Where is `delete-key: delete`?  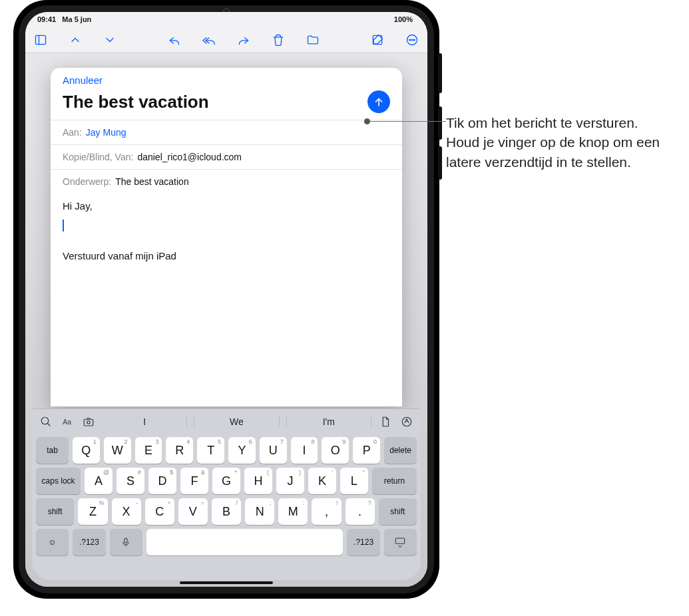
delete-key: delete is located at coordinates (401, 450).